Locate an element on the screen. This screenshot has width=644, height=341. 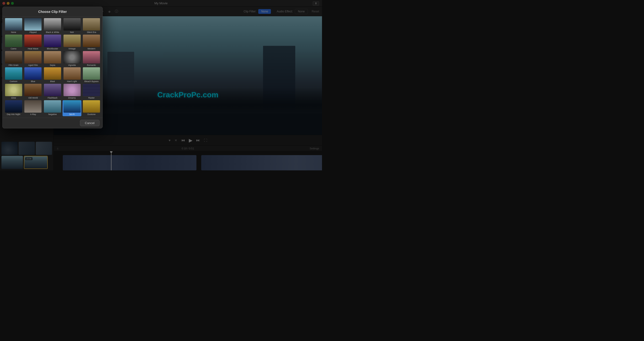
filter-label: Blockbuster is located at coordinates (52, 49).